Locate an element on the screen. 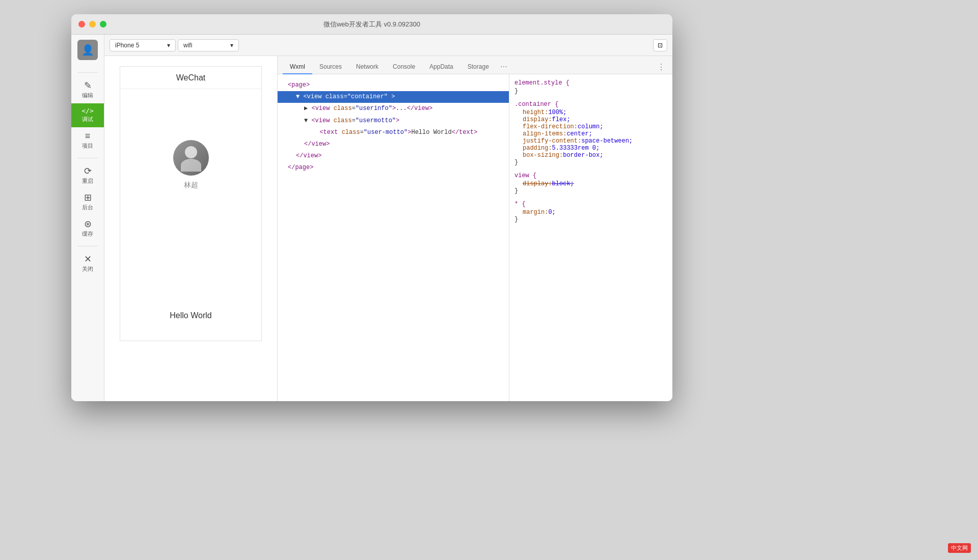 Image resolution: width=978 pixels, height=560 pixels. dom-line-page-close: </page> is located at coordinates (393, 168).